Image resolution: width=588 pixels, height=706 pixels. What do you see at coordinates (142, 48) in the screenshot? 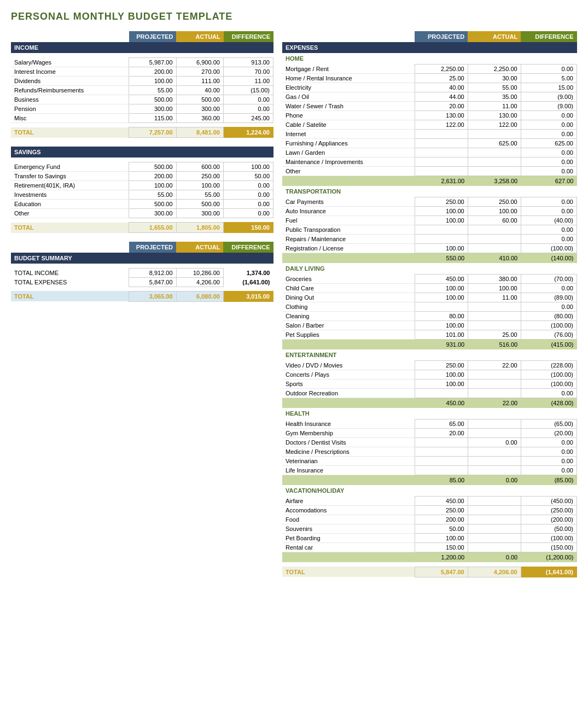
I see `income-section-header: INCOME` at bounding box center [142, 48].